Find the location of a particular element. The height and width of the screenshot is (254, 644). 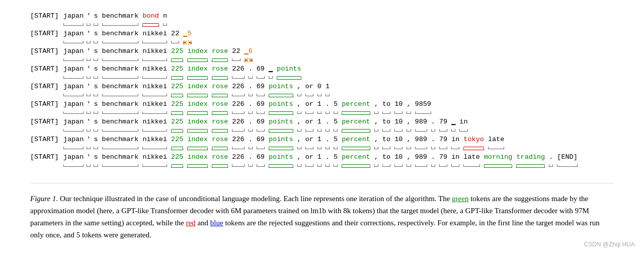

line-6: [START] japan ' s benchmark nikkei 225 i… is located at coordinates (322, 107).